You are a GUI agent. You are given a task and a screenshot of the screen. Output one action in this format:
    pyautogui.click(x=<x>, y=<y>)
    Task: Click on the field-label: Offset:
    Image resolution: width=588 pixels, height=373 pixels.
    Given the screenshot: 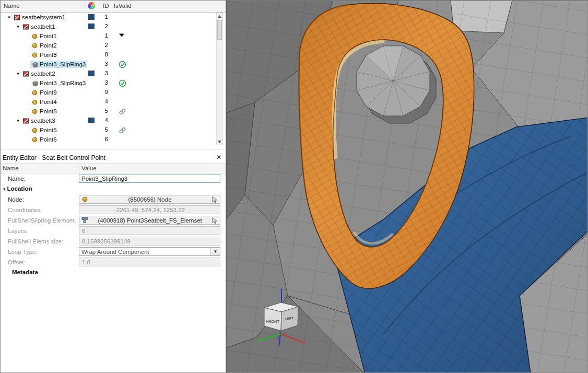 What is the action you would take?
    pyautogui.click(x=17, y=262)
    